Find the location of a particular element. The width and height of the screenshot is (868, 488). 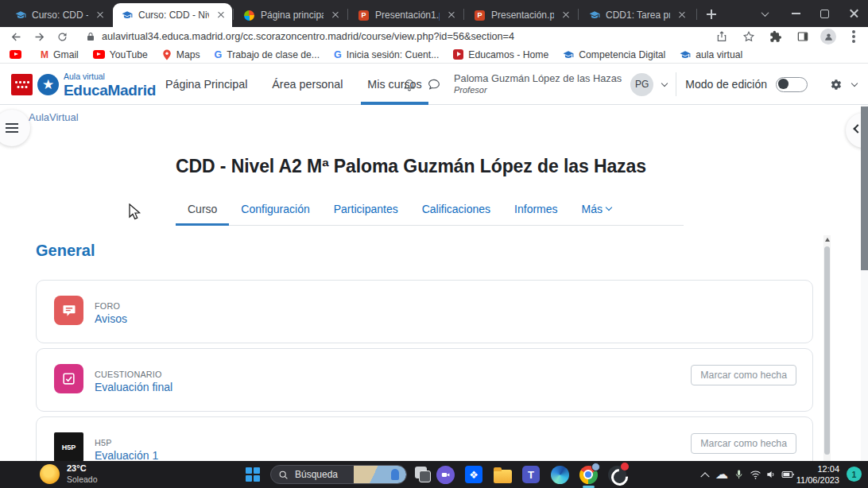

activity-link-evaluacion-1: Evaluación 1 is located at coordinates (126, 455).